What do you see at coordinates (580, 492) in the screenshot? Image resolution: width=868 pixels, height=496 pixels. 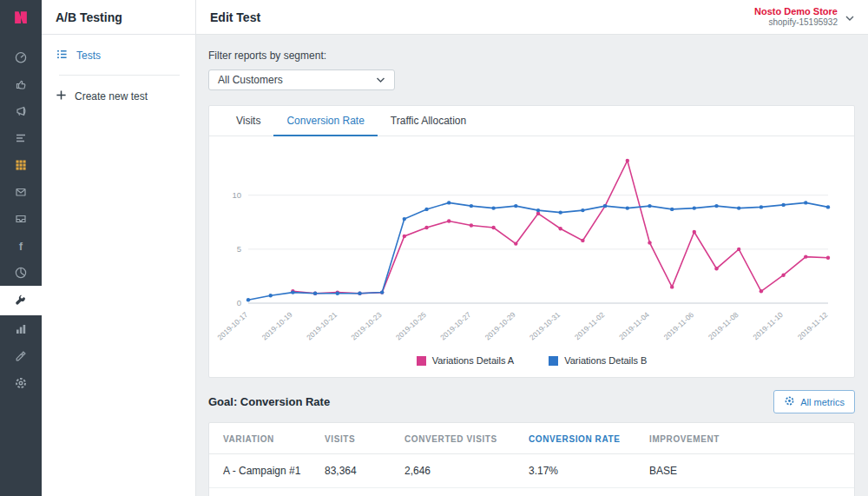 I see `variation-b-rate: 6.71%` at bounding box center [580, 492].